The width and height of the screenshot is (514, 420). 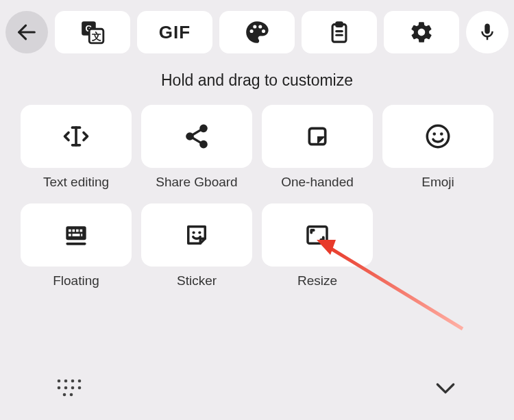 I want to click on gif-icon: GIF, so click(x=175, y=33).